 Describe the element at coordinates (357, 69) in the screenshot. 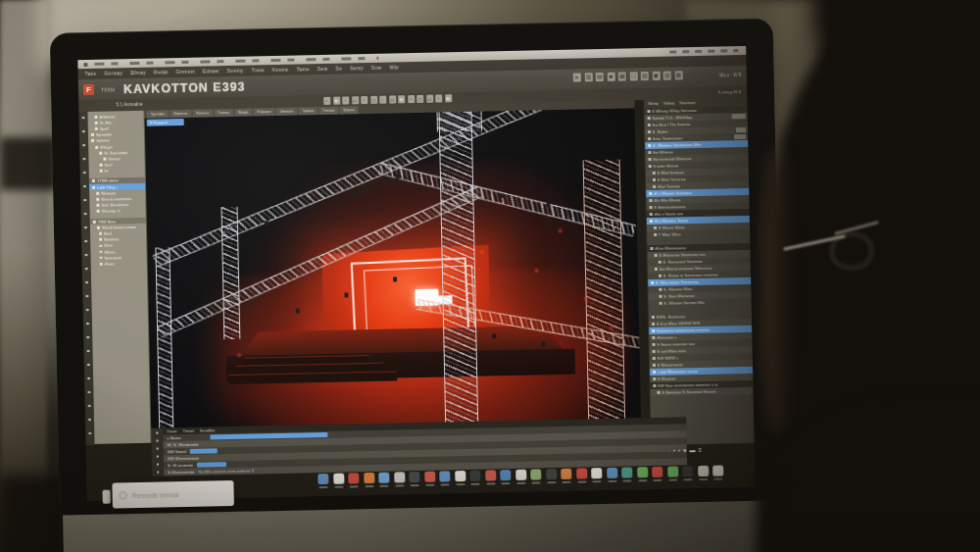

I see `menu-item: Semy` at that location.